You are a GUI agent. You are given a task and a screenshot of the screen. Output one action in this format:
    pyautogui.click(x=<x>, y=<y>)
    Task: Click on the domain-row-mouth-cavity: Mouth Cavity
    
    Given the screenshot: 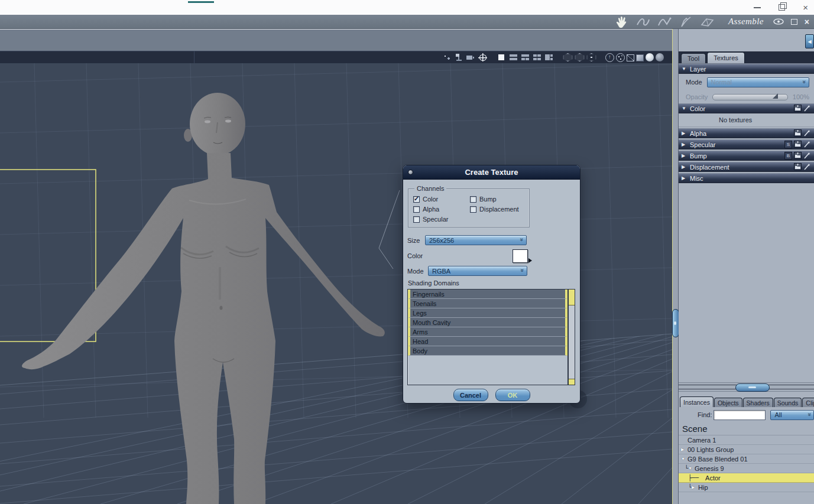 What is the action you would take?
    pyautogui.click(x=488, y=323)
    